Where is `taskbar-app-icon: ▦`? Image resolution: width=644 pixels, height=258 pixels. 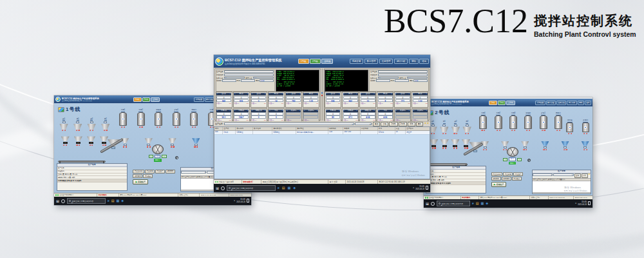 taskbar-app-icon: ▦ is located at coordinates (483, 204).